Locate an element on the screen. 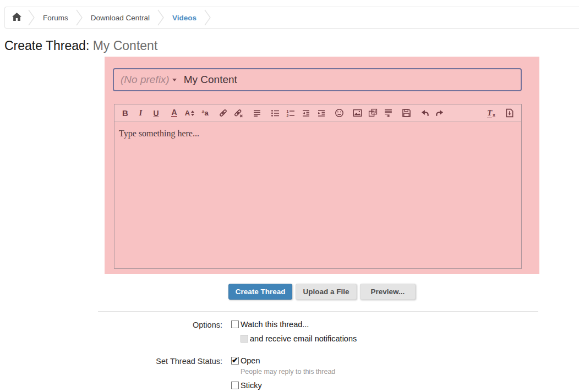  open-label: Open is located at coordinates (250, 361).